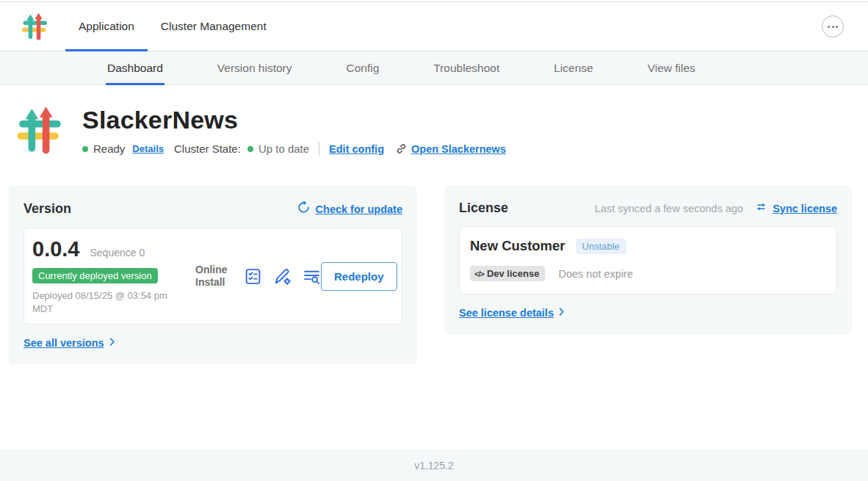  Describe the element at coordinates (106, 26) in the screenshot. I see `tab-application: Application` at that location.